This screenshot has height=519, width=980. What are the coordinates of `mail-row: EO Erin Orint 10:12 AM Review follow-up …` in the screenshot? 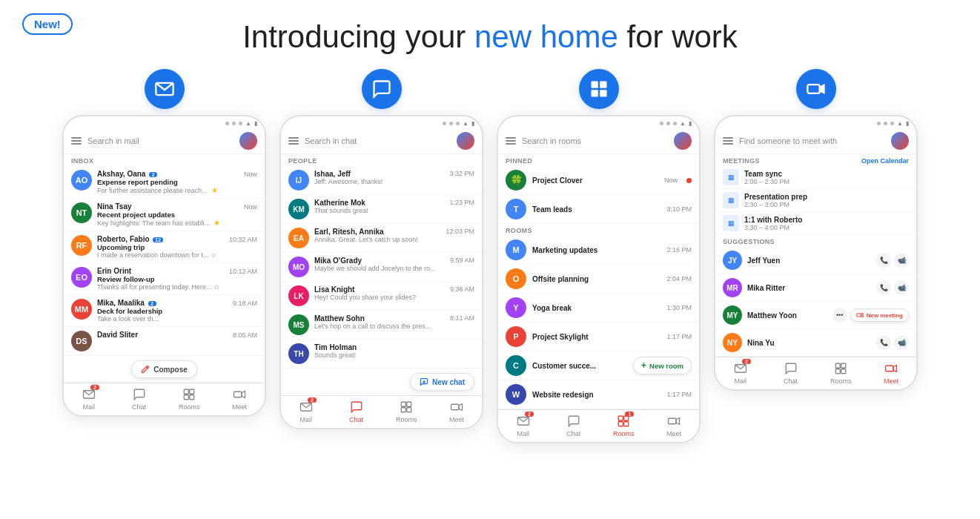 It's located at (165, 279).